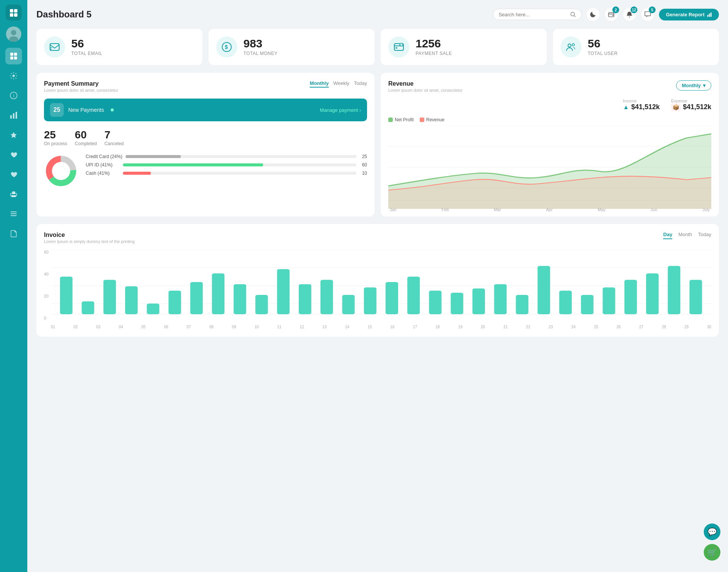  What do you see at coordinates (642, 101) in the screenshot?
I see `income-label: Income` at bounding box center [642, 101].